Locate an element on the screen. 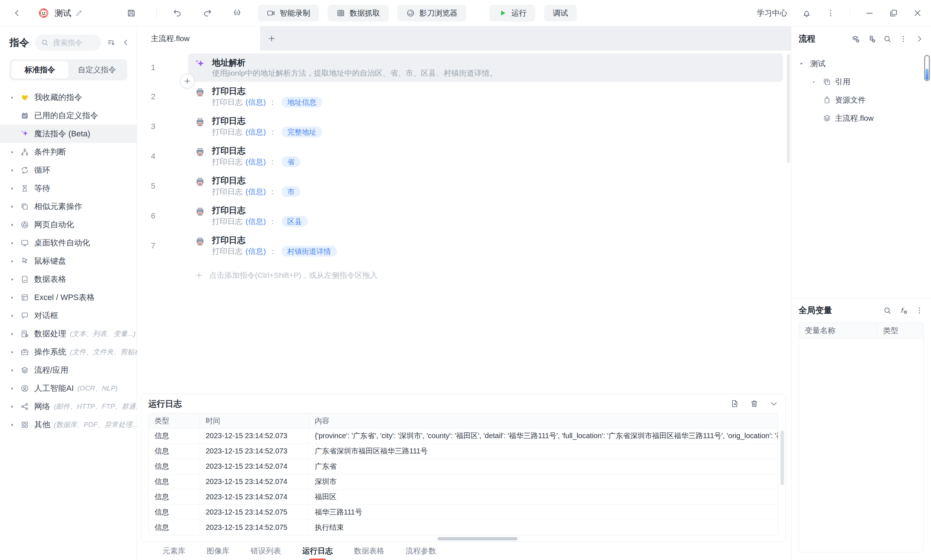 This screenshot has height=560, width=931. sidebar-item-13: 数据处理(文本、列表、变量...) is located at coordinates (68, 334).